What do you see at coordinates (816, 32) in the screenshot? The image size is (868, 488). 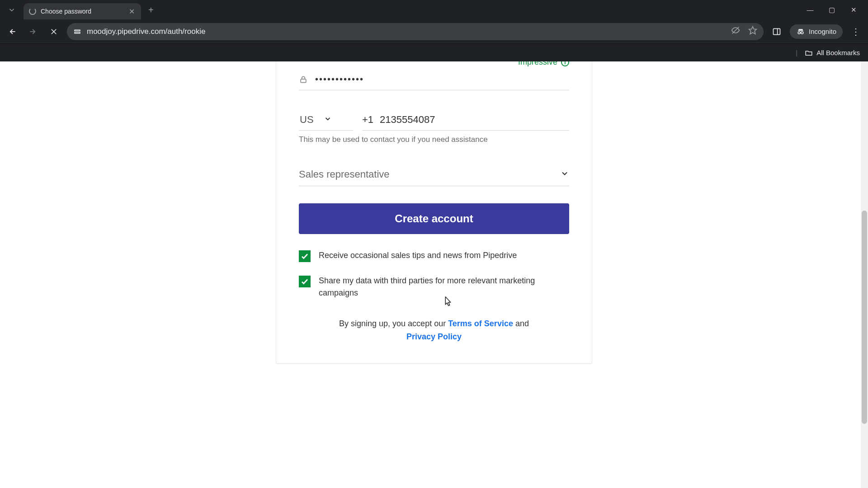 I see `incognito-indicator: Incognito` at bounding box center [816, 32].